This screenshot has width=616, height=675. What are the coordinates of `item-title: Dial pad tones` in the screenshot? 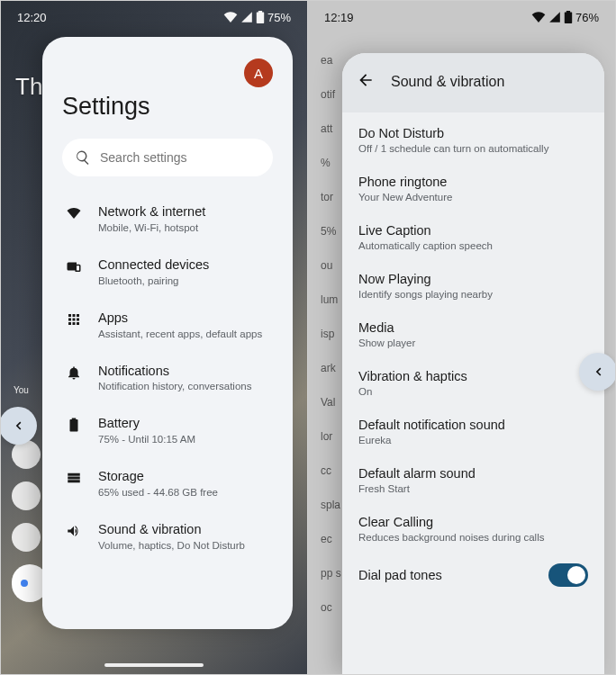 It's located at (400, 575).